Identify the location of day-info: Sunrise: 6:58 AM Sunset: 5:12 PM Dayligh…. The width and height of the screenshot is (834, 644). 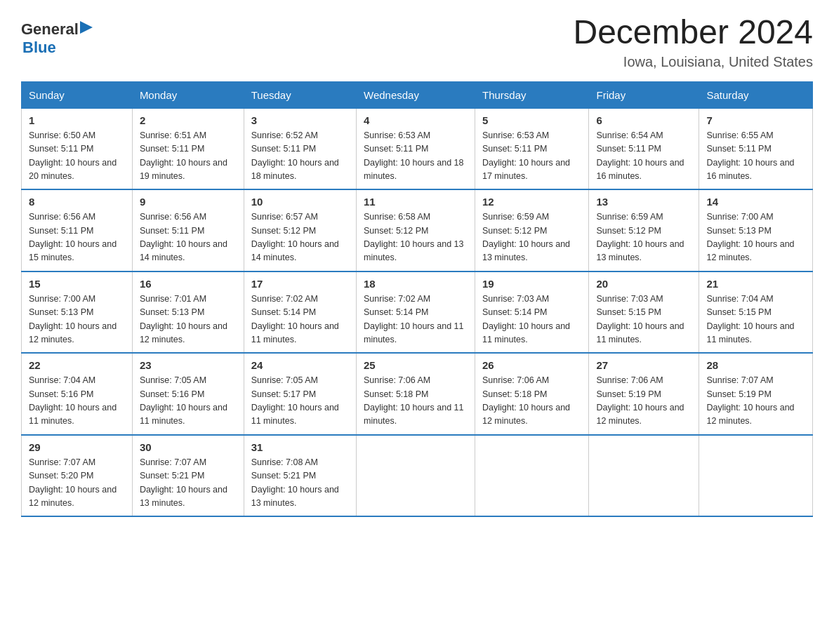
(416, 238).